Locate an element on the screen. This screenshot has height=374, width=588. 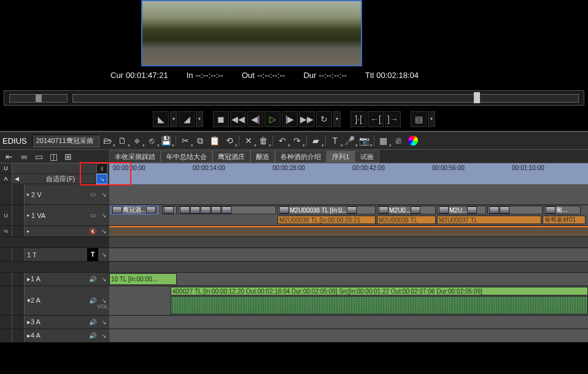
export-button: ⎋ is located at coordinates (152, 141).